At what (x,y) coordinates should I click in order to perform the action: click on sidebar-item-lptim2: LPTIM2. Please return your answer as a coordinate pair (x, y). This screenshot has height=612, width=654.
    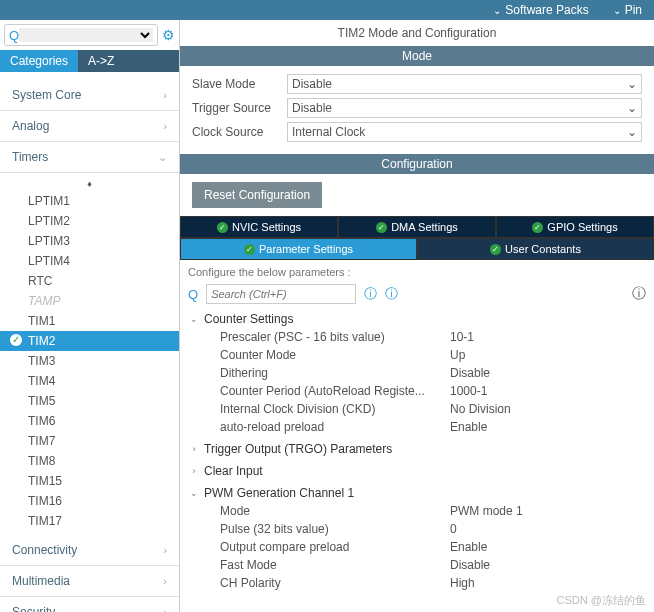
    Looking at the image, I should click on (90, 221).